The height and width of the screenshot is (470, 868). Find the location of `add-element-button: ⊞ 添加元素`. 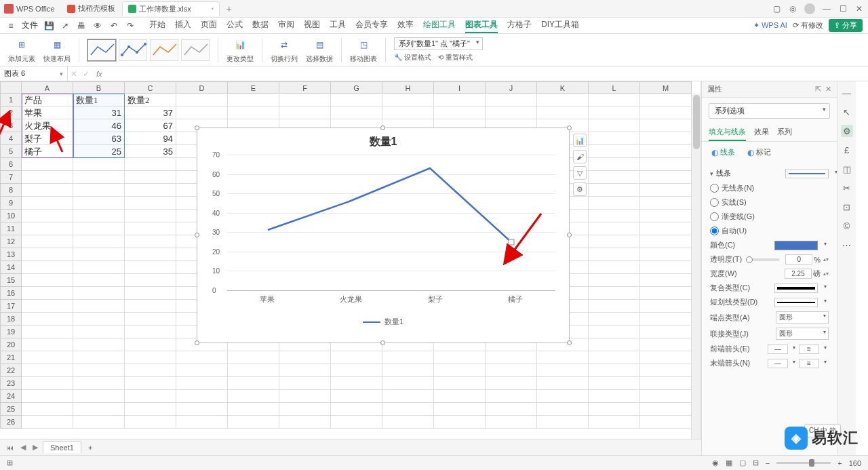

add-element-button: ⊞ 添加元素 is located at coordinates (22, 50).